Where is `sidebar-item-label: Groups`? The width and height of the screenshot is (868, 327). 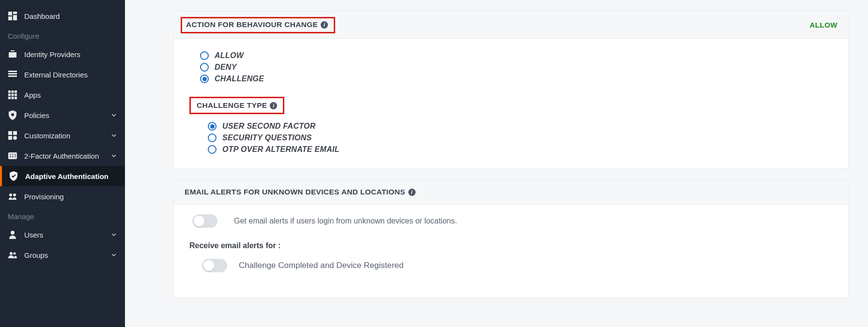 sidebar-item-label: Groups is located at coordinates (36, 255).